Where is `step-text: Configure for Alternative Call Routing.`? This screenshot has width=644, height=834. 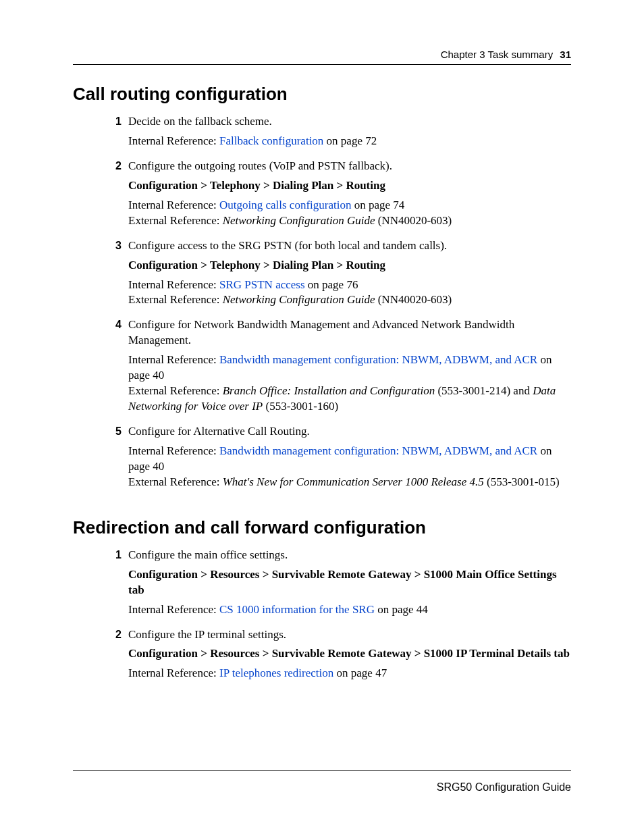
step-text: Configure for Alternative Call Routing. is located at coordinates (350, 432).